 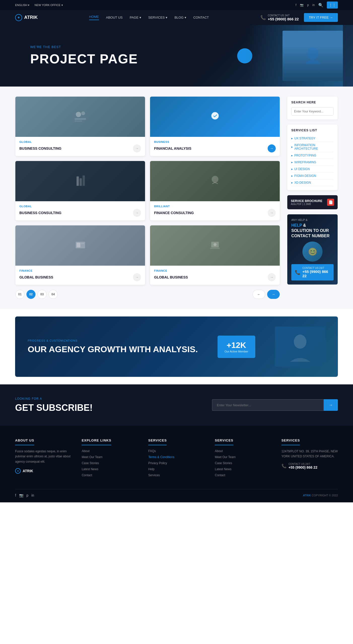 What do you see at coordinates (263, 18) in the screenshot?
I see `phone-icon: 📞` at bounding box center [263, 18].